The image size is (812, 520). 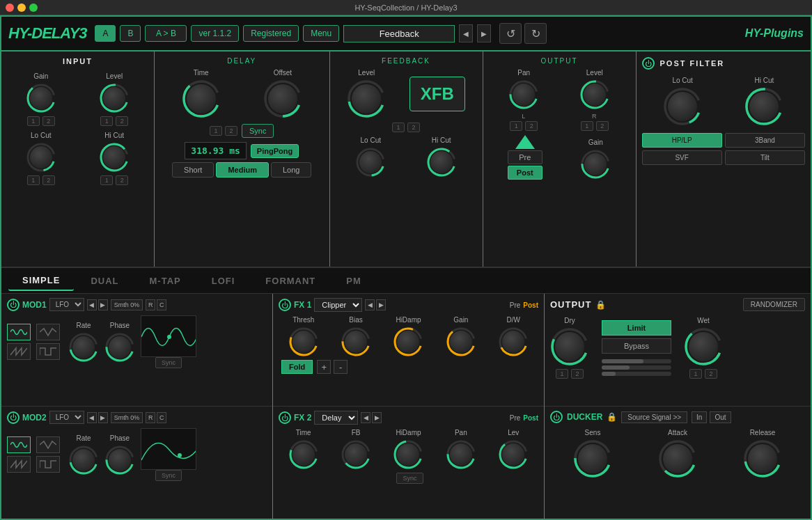 What do you see at coordinates (22, 8) in the screenshot?
I see `minimize-window-btn` at bounding box center [22, 8].